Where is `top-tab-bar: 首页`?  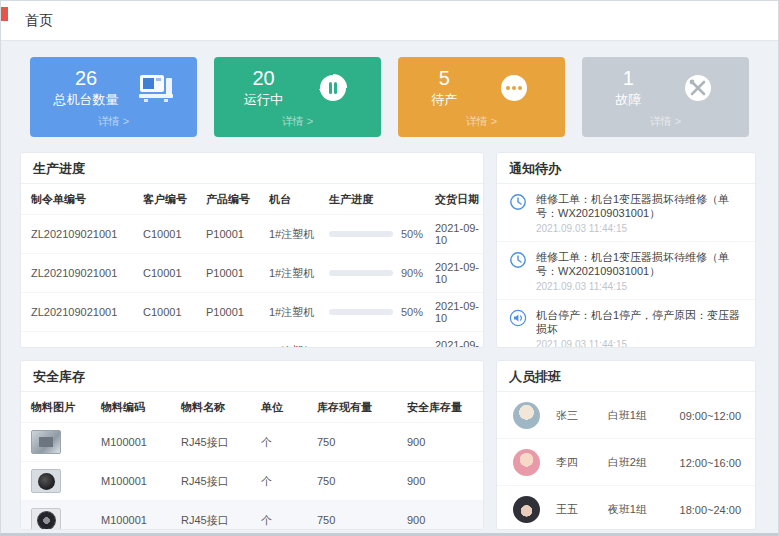 top-tab-bar: 首页 is located at coordinates (390, 21).